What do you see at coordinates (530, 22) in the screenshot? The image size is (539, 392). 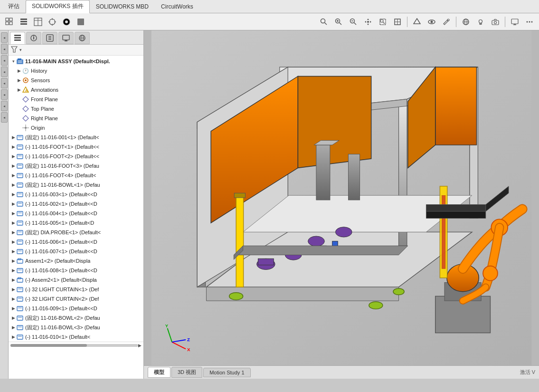 I see `toolbar-more` at bounding box center [530, 22].